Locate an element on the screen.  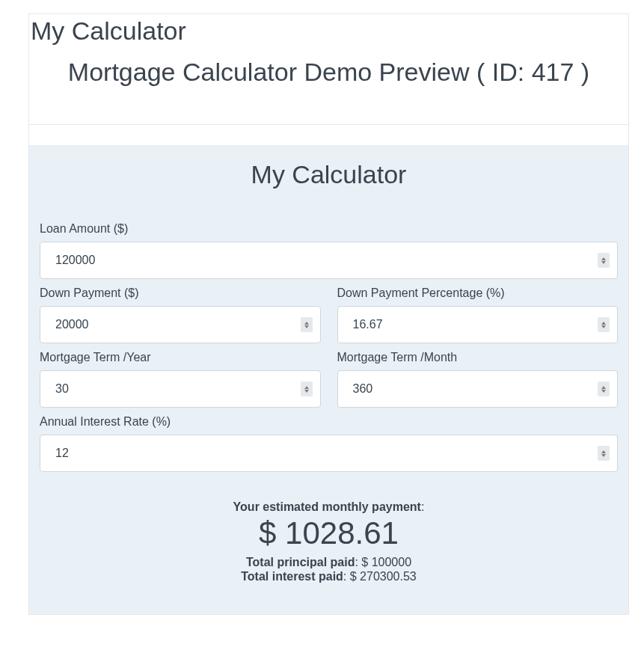
down-payment-label: Down Payment ($) is located at coordinates (180, 293).